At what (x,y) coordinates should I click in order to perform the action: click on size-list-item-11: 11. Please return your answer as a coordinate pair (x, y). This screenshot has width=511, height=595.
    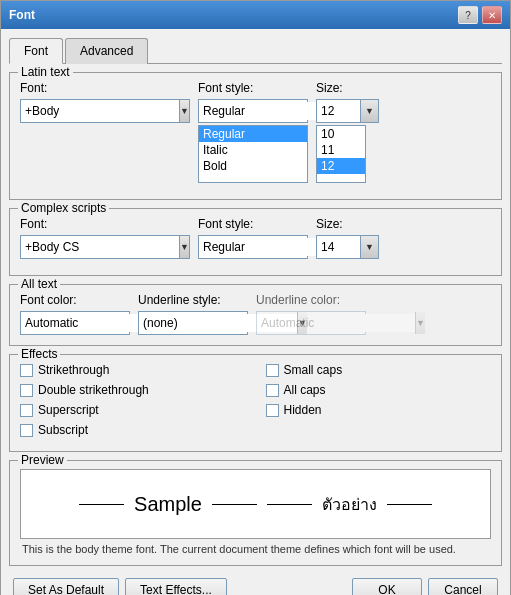
    Looking at the image, I should click on (341, 150).